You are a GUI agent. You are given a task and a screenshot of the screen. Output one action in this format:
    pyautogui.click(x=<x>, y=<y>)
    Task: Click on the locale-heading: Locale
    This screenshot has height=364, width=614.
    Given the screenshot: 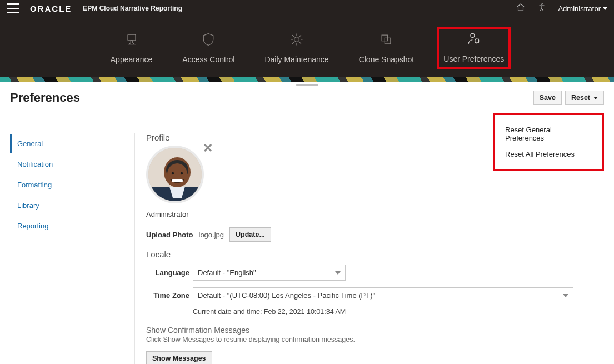 What is the action you would take?
    pyautogui.click(x=375, y=255)
    